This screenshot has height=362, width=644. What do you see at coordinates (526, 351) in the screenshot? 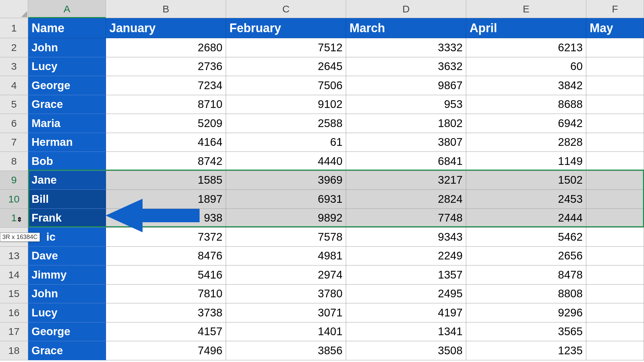
I see `cell-E18: 1235` at bounding box center [526, 351].